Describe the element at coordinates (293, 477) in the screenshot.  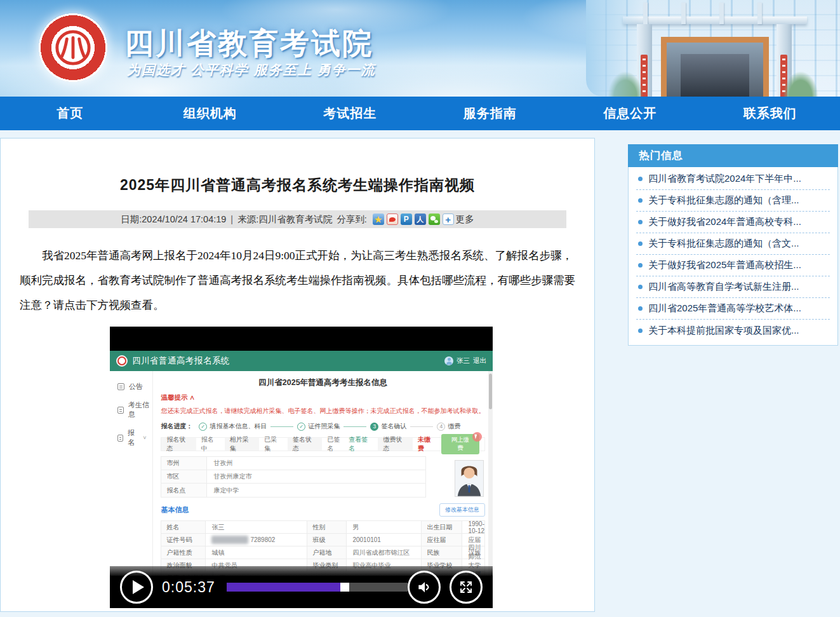
I see `location-table: 市州 甘孜州 市区 甘孜州康定市 报名点 康定中学` at that location.